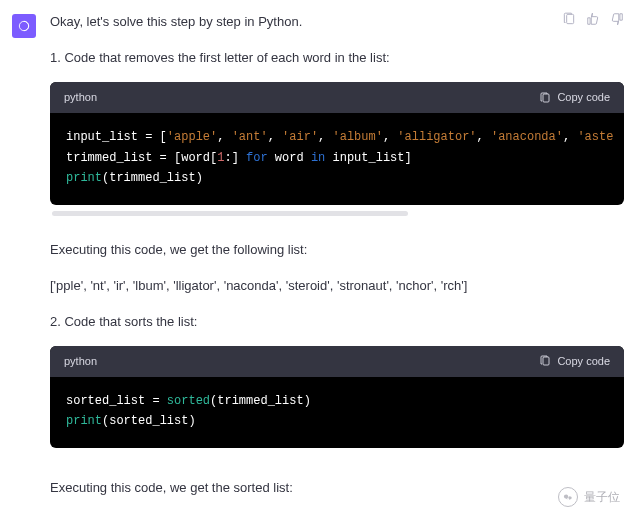 This screenshot has height=517, width=640. What do you see at coordinates (337, 322) in the screenshot?
I see `step-item: Code that sorts the list:` at bounding box center [337, 322].